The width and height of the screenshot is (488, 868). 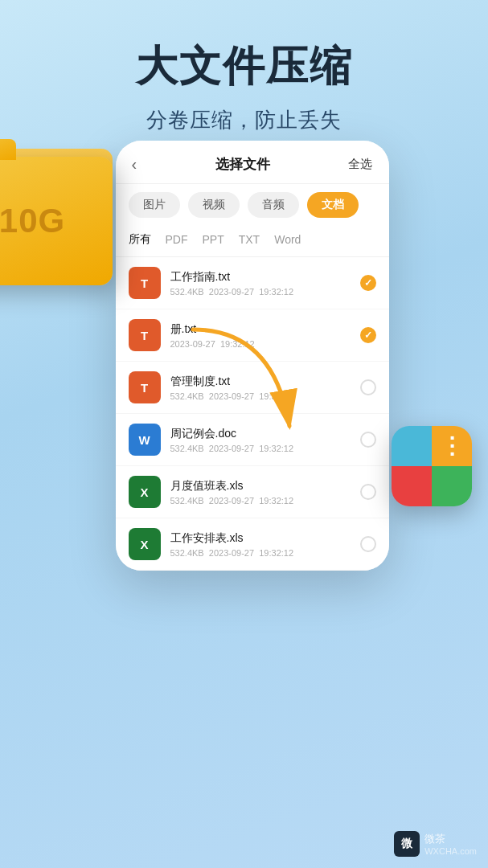 What do you see at coordinates (432, 466) in the screenshot?
I see `app-icon-decoration: ⋮` at bounding box center [432, 466].